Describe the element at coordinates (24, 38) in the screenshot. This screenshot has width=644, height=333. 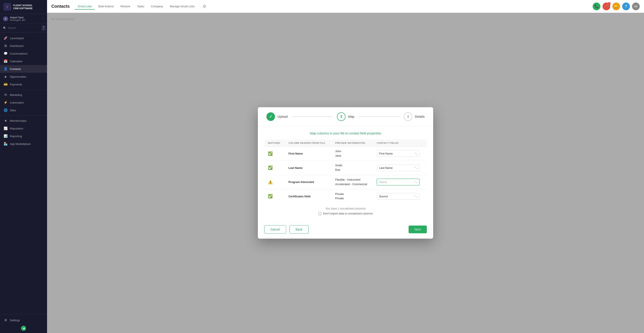
I see `sidebar-item-launchpad: 🚀 Launchpad` at that location.